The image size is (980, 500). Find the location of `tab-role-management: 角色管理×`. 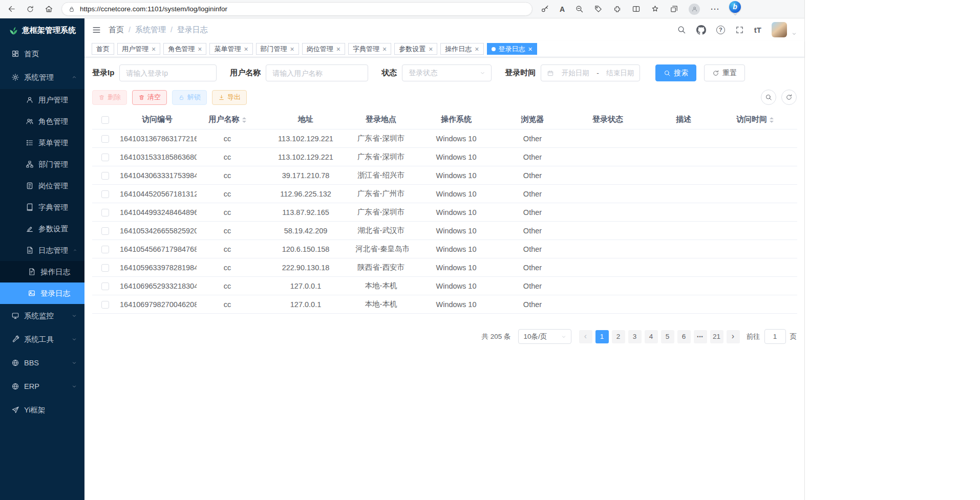

tab-role-management: 角色管理× is located at coordinates (185, 49).